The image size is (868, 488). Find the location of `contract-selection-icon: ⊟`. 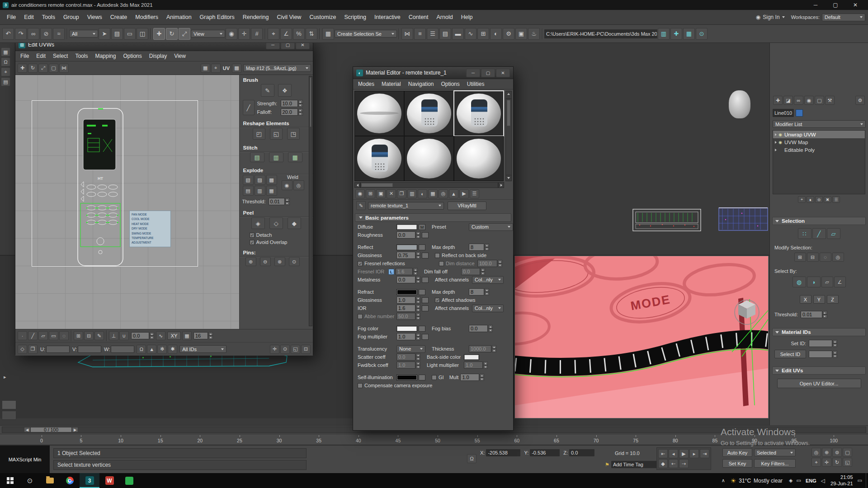

contract-selection-icon: ⊟ is located at coordinates (813, 257).